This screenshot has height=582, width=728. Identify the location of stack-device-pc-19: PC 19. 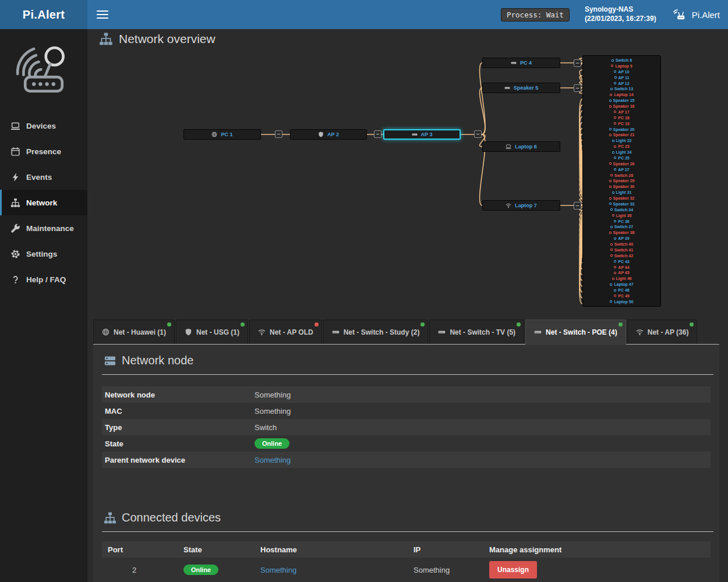
(622, 123).